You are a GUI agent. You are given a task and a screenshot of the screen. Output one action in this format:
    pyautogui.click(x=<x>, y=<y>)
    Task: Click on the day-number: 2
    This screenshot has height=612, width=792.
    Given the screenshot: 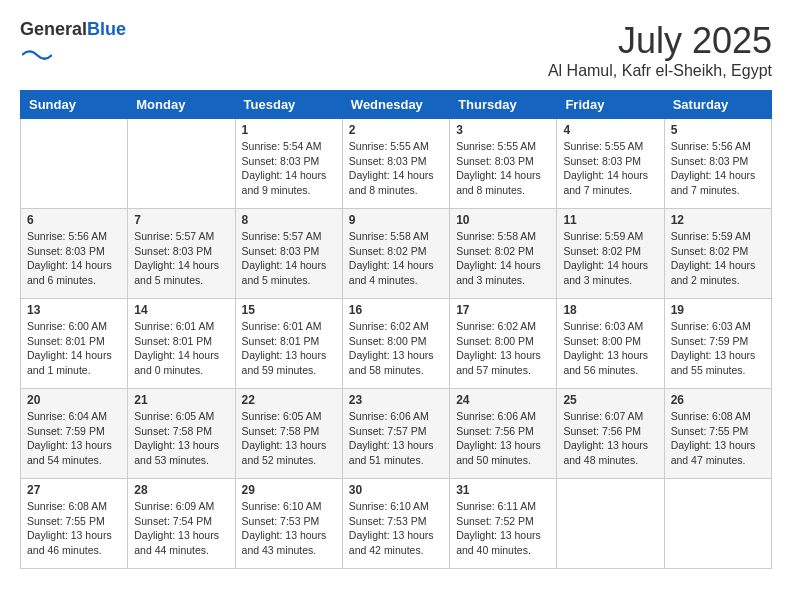 What is the action you would take?
    pyautogui.click(x=396, y=130)
    